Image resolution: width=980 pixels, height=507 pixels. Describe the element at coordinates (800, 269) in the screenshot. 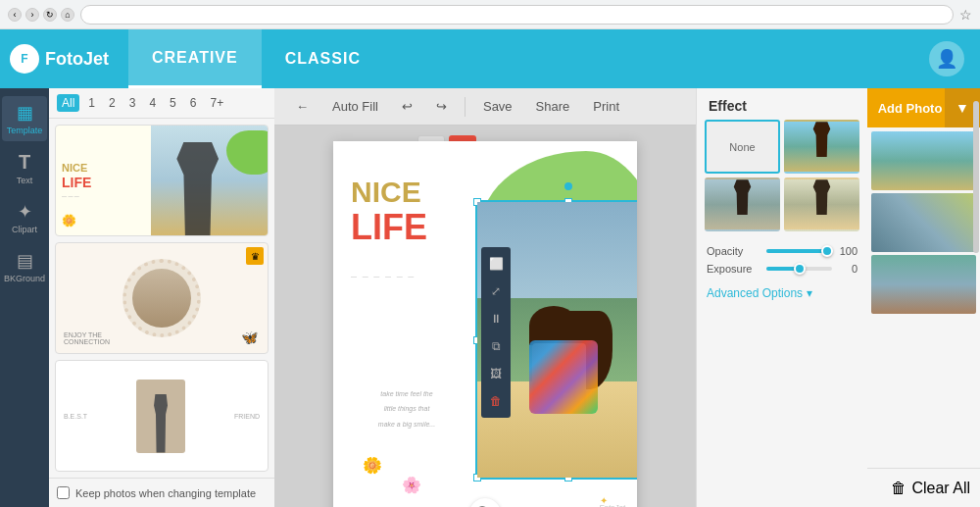

I see `exposure-thumb` at that location.